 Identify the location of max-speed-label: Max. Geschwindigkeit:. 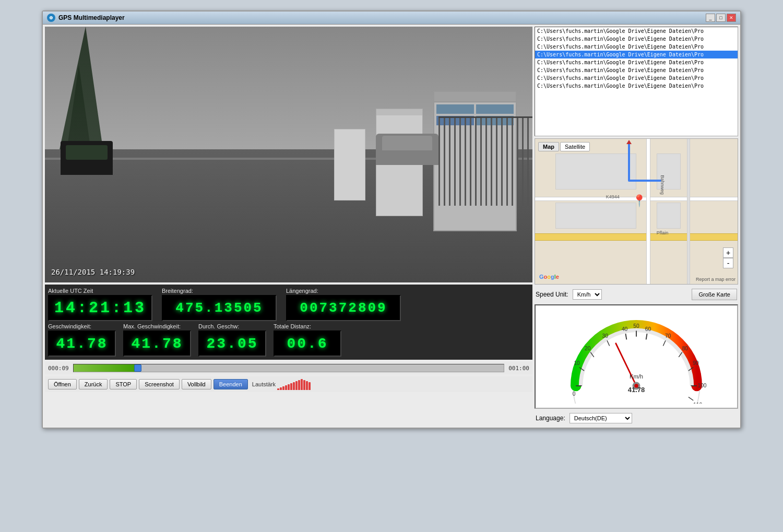
(157, 326).